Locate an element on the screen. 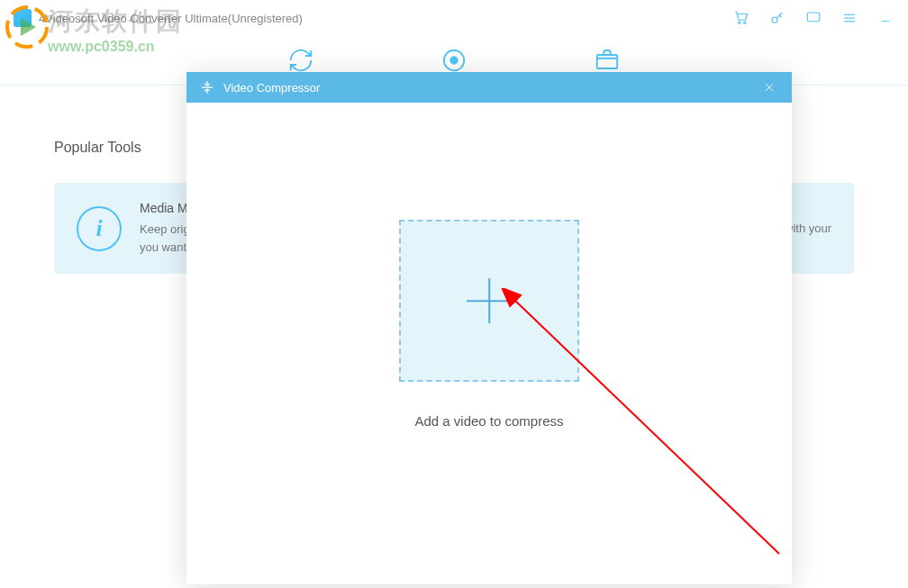 The width and height of the screenshot is (908, 588). cart-icon is located at coordinates (741, 18).